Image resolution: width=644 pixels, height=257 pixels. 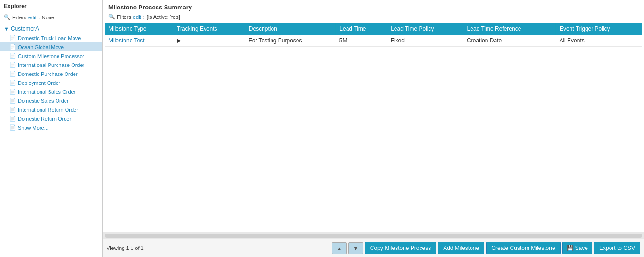 I want to click on col-lead-time: Lead Time, so click(x=361, y=29).